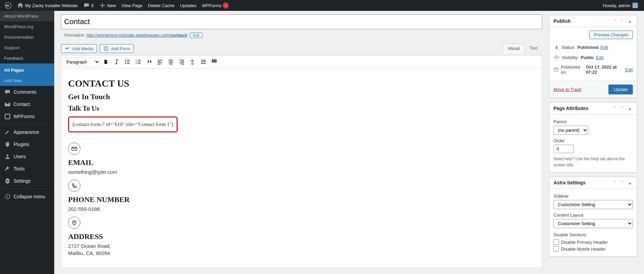 This screenshot has width=644, height=274. Describe the element at coordinates (27, 144) in the screenshot. I see `sidebar-plugins: Plugins` at that location.